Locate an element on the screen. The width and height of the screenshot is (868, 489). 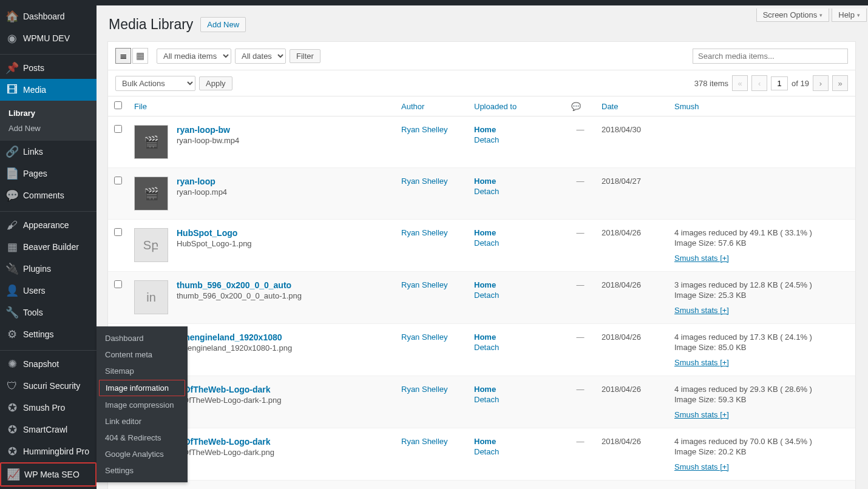
flyout-item: Link editor is located at coordinates (142, 421).